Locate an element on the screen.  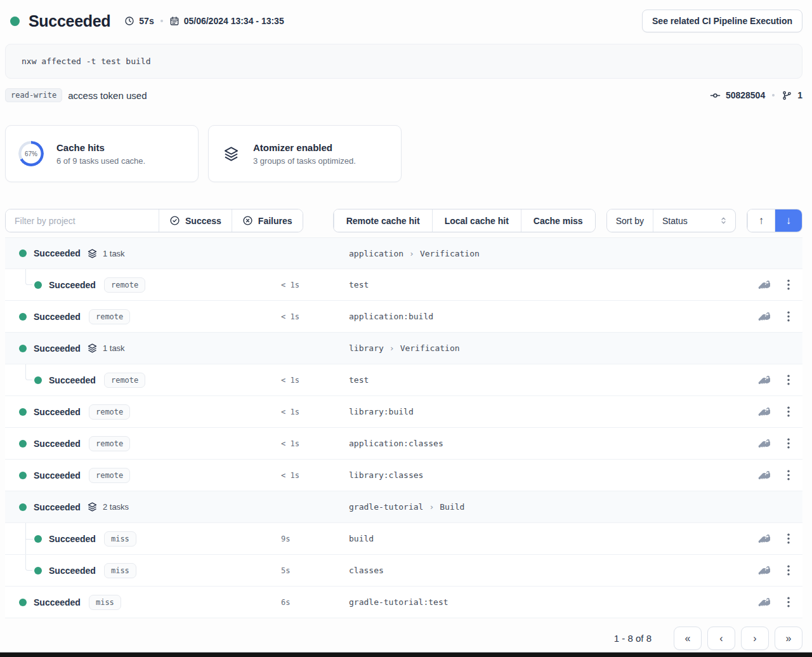
task-row: Succeeded miss 6s gradle-tutorial:test is located at coordinates (403, 602).